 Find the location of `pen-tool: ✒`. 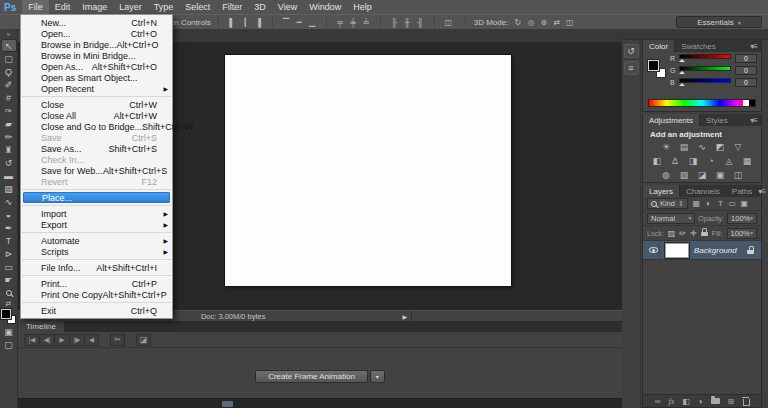

pen-tool: ✒ is located at coordinates (9, 228).